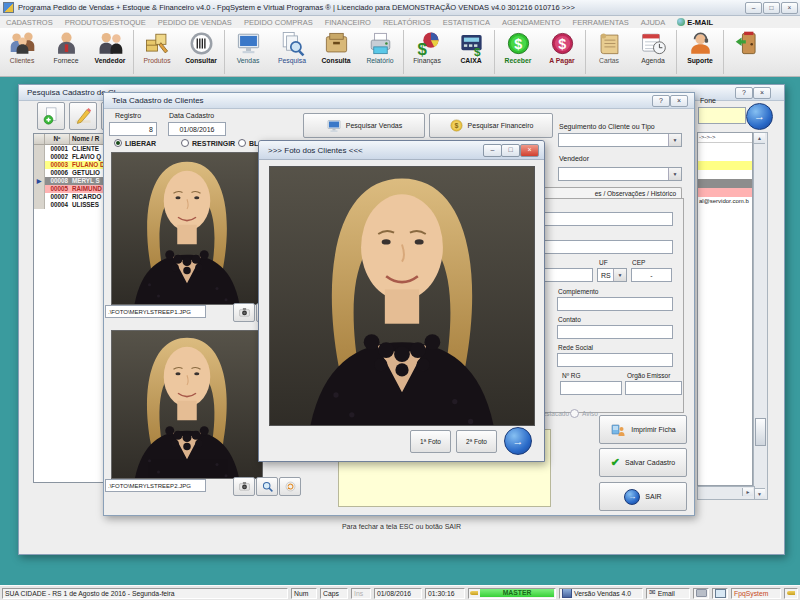  Describe the element at coordinates (517, 52) in the screenshot. I see `toolbar-item: Receber` at that location.